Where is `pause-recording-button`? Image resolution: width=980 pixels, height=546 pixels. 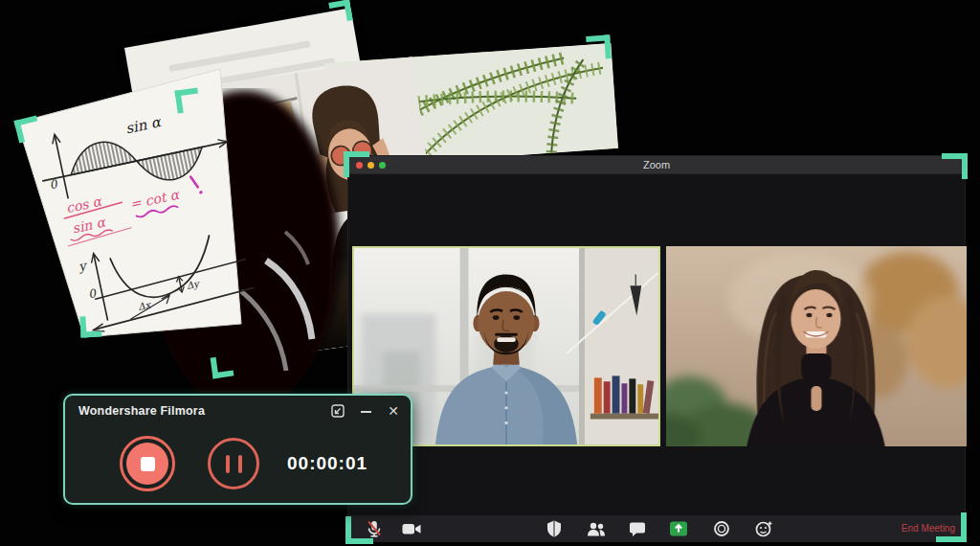 pause-recording-button is located at coordinates (234, 464).